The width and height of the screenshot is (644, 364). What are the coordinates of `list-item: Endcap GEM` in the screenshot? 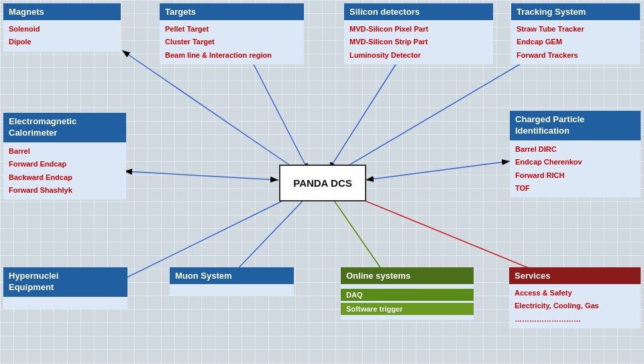 It's located at (576, 42).